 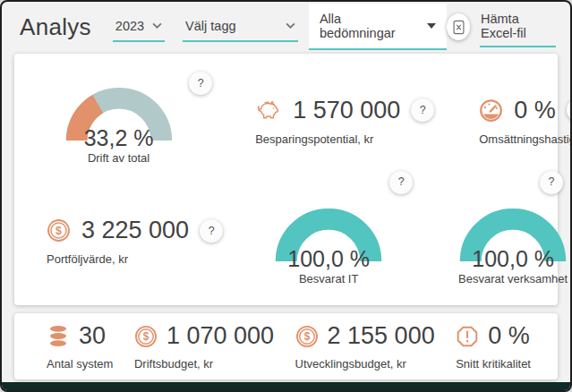 What do you see at coordinates (55, 27) in the screenshot?
I see `page-title: Analys` at bounding box center [55, 27].